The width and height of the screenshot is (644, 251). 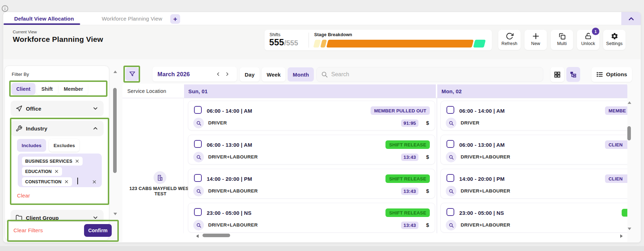 What do you see at coordinates (57, 218) in the screenshot?
I see `client-group-label: Client Group` at bounding box center [57, 218].